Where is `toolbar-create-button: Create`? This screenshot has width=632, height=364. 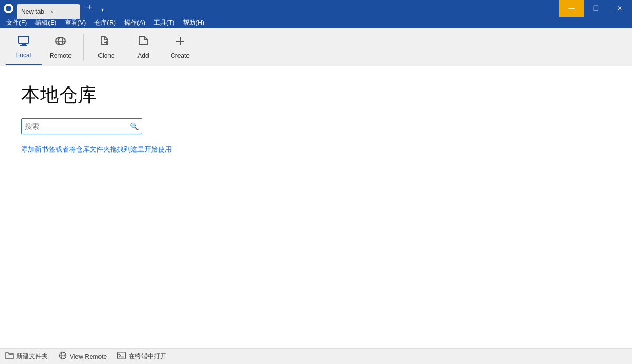 toolbar-create-button: Create is located at coordinates (180, 47).